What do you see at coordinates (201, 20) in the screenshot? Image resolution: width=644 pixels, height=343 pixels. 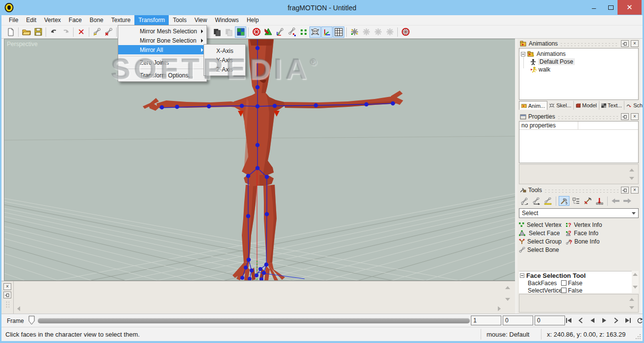 I see `menu-view: View` at bounding box center [201, 20].